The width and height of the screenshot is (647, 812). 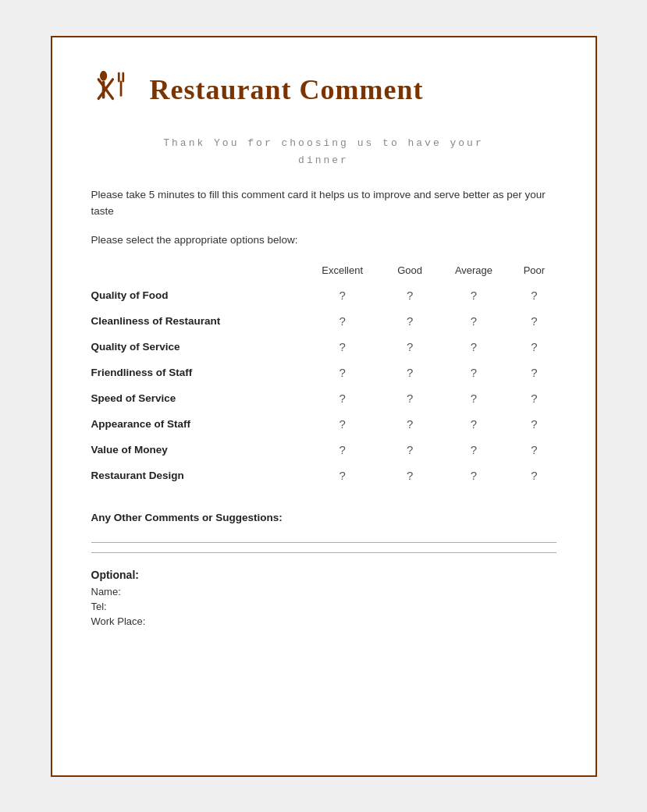 I want to click on row-label: Cleanliness of Restaurant, so click(x=196, y=321).